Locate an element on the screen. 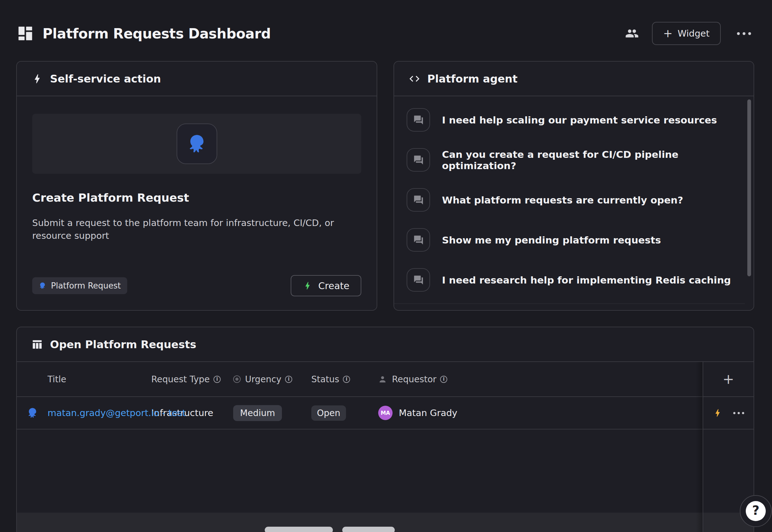 This screenshot has height=532, width=772. table-card-title: Open Platform Requests is located at coordinates (123, 345).